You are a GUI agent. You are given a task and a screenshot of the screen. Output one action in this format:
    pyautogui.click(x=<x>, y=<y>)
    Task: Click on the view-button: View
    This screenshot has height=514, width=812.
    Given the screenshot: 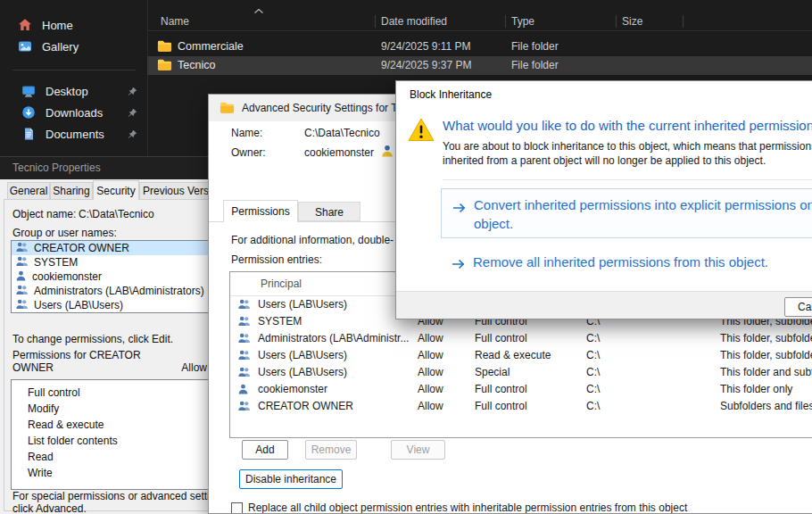 What is the action you would take?
    pyautogui.click(x=418, y=450)
    